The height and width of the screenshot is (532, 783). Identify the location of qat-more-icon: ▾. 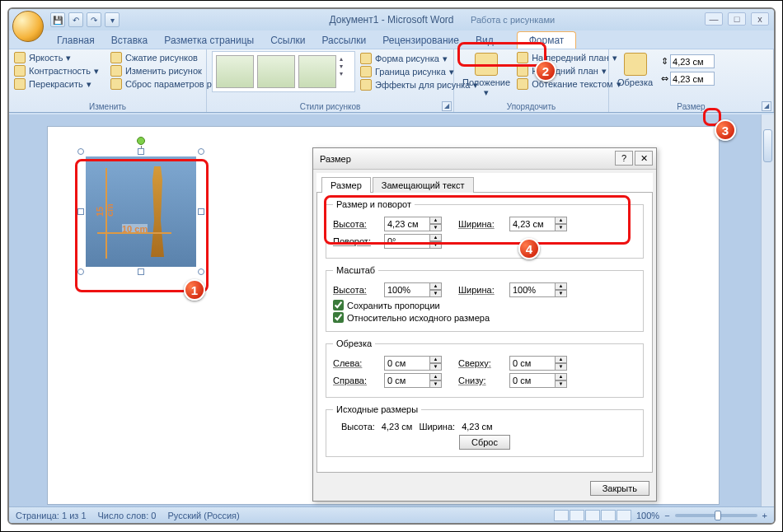
(112, 20).